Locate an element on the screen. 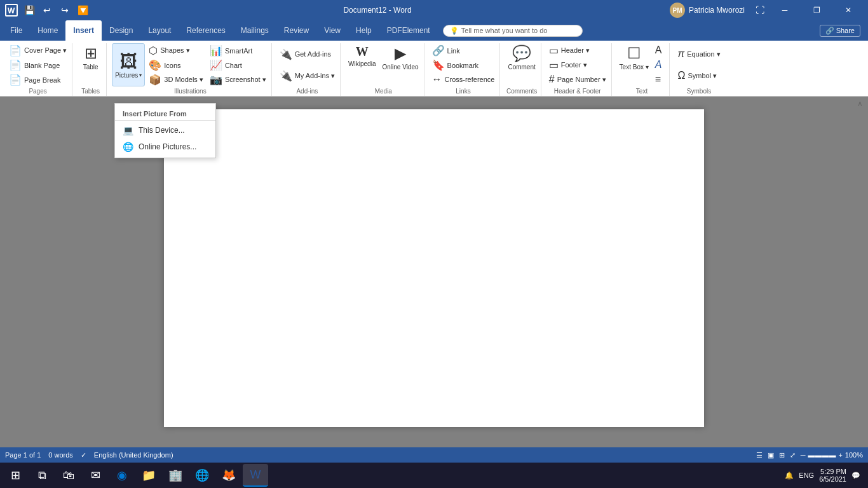 This screenshot has height=488, width=868. user-area: PM Patricia Mworozi is located at coordinates (707, 10).